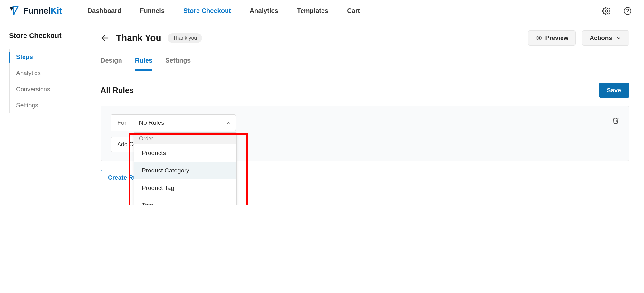  Describe the element at coordinates (185, 171) in the screenshot. I see `dropdown-item-product-category: Product Category` at that location.